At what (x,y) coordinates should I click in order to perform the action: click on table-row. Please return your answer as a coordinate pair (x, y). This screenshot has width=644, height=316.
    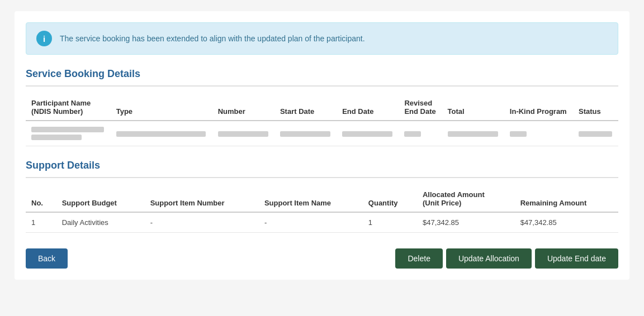
    Looking at the image, I should click on (322, 133).